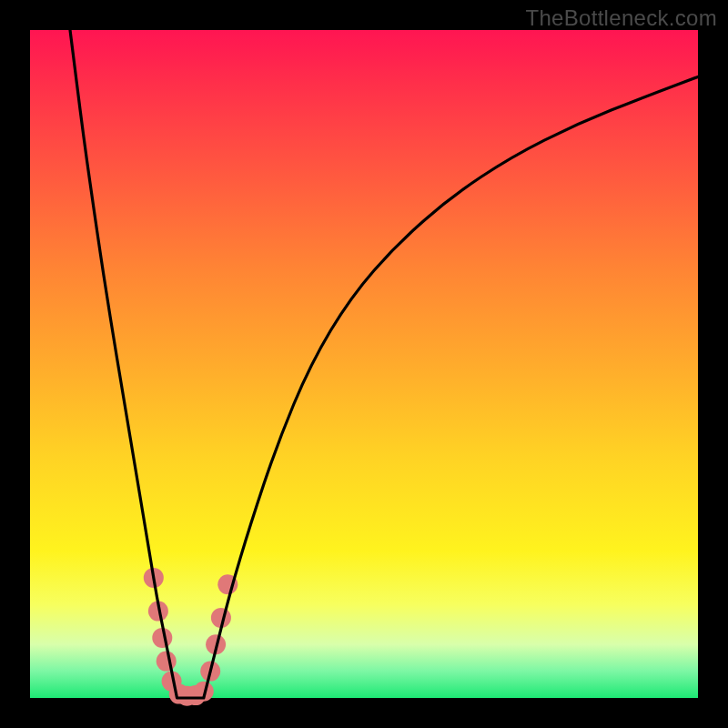  I want to click on highlight-dots, so click(191, 637).